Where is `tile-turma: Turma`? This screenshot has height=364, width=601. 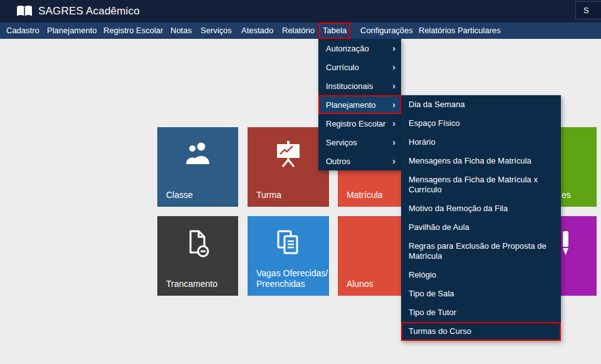
tile-turma: Turma is located at coordinates (288, 167).